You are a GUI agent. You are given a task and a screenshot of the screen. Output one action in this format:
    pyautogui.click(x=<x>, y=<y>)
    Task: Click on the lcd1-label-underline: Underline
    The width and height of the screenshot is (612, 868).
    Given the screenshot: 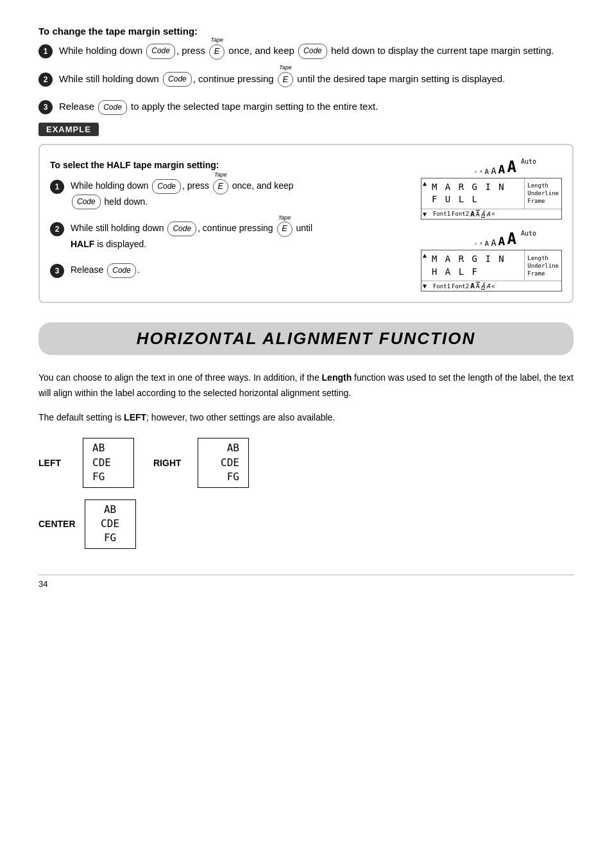 What is the action you would take?
    pyautogui.click(x=543, y=193)
    